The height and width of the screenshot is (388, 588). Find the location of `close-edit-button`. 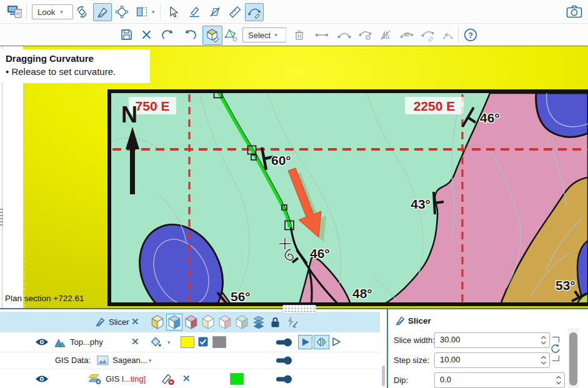

close-edit-button is located at coordinates (146, 35).